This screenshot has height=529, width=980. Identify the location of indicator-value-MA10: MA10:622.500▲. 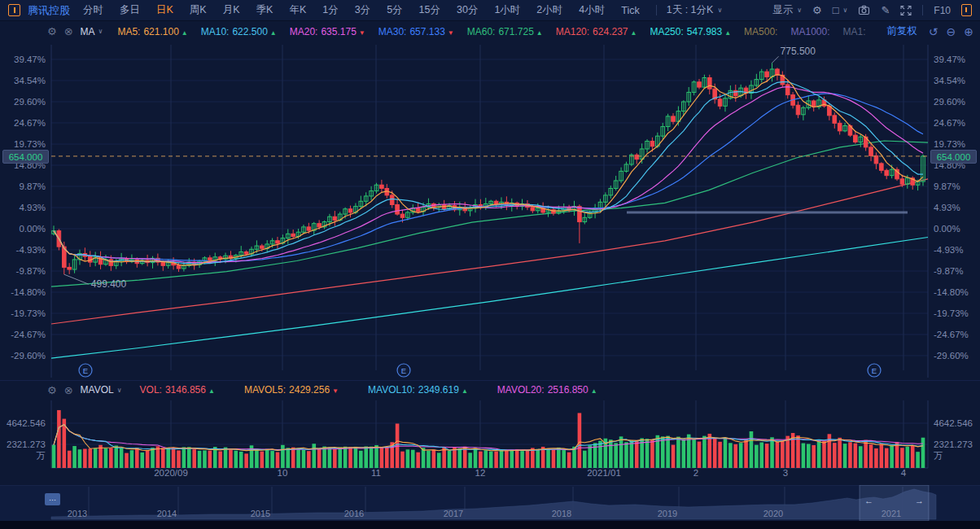
(239, 32).